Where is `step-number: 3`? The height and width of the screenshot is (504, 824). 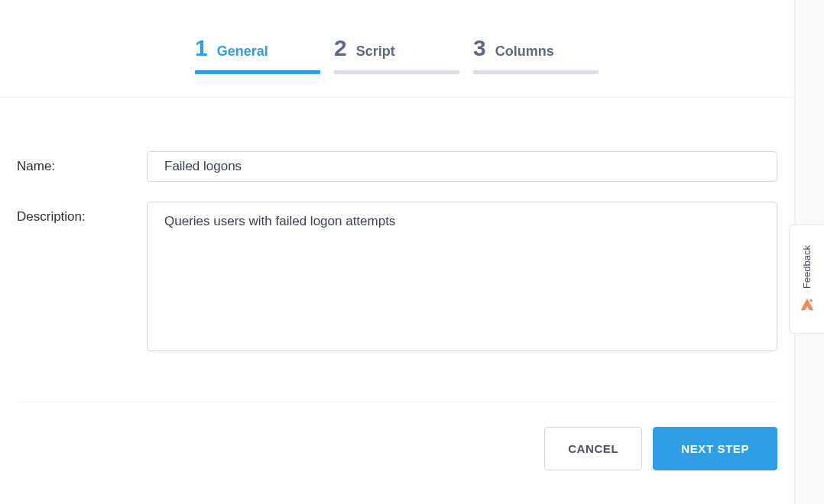
step-number: 3 is located at coordinates (480, 48).